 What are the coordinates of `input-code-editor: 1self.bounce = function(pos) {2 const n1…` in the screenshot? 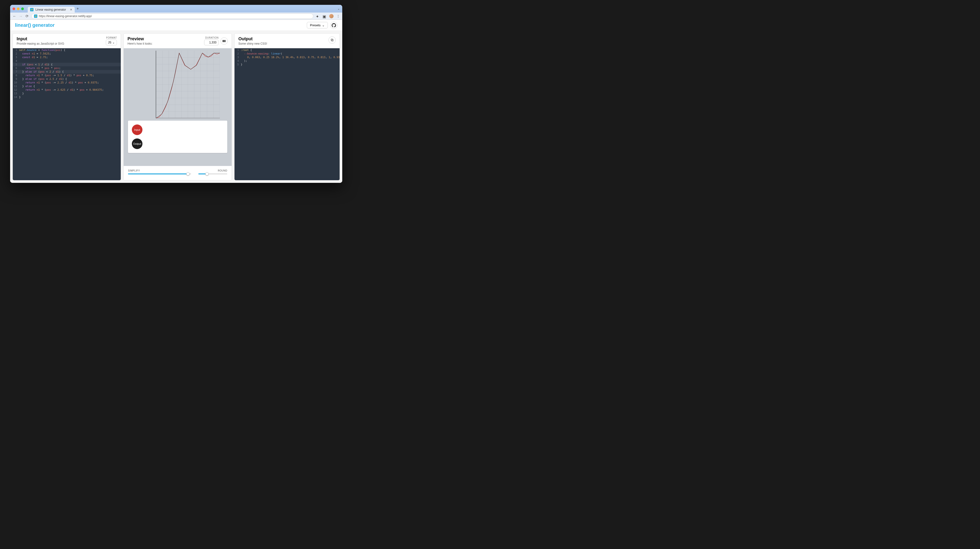 It's located at (67, 114).